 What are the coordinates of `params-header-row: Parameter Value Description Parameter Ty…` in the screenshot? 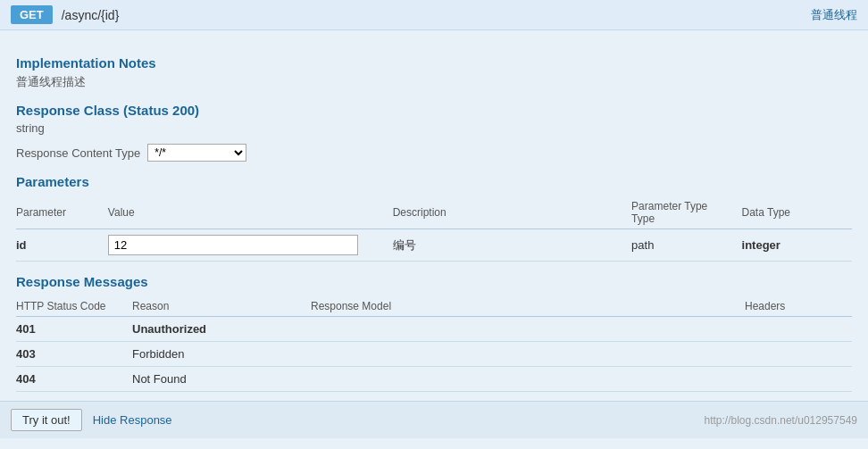 It's located at (434, 212).